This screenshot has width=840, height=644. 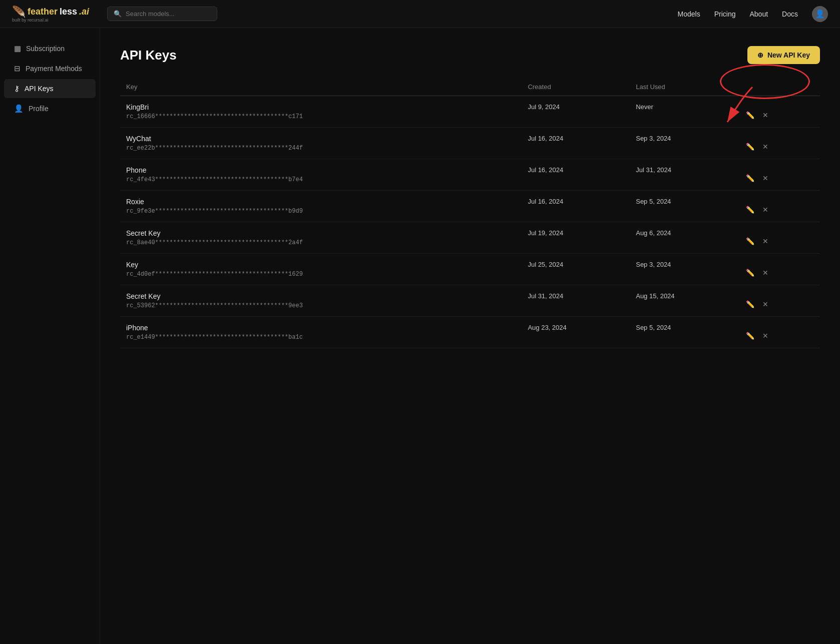 What do you see at coordinates (54, 69) in the screenshot?
I see `sidebar-item-label: Payment Methods` at bounding box center [54, 69].